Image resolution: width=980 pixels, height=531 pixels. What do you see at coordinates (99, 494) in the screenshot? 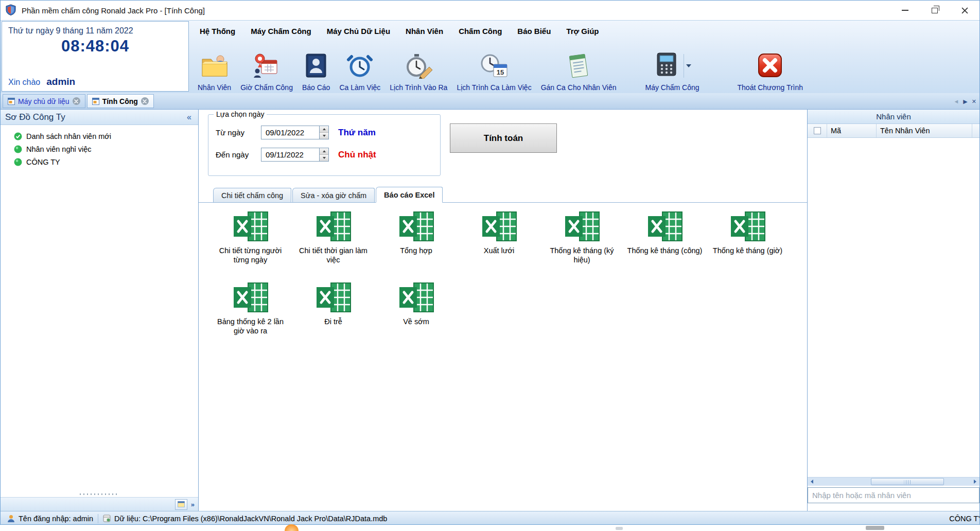
I see `splitter-grip` at bounding box center [99, 494].